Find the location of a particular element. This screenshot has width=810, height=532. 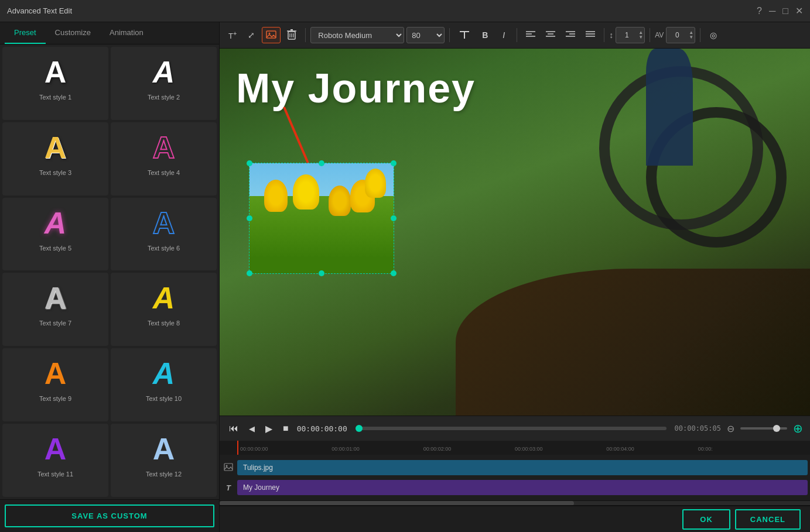

track-icon-image is located at coordinates (228, 468).